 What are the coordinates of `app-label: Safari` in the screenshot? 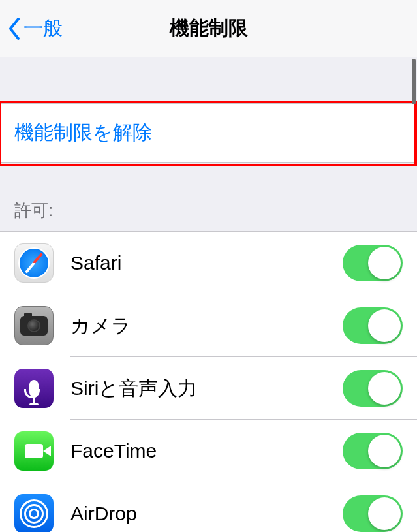 It's located at (206, 263).